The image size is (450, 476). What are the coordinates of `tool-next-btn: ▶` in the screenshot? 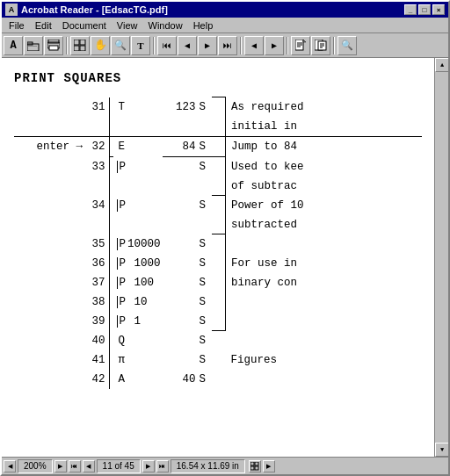 It's located at (207, 46).